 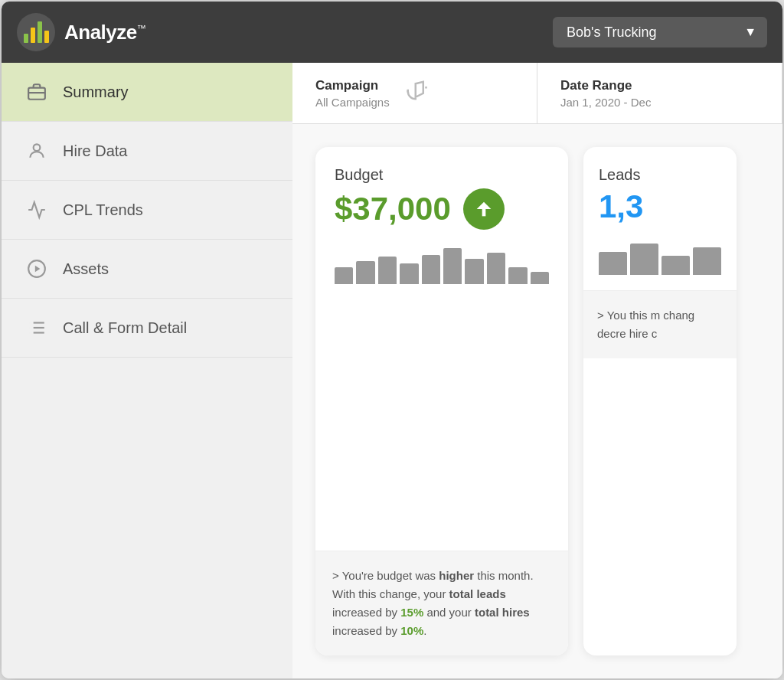 I want to click on sidebar-item-cpl-trends-label: CPL Trends, so click(x=103, y=210).